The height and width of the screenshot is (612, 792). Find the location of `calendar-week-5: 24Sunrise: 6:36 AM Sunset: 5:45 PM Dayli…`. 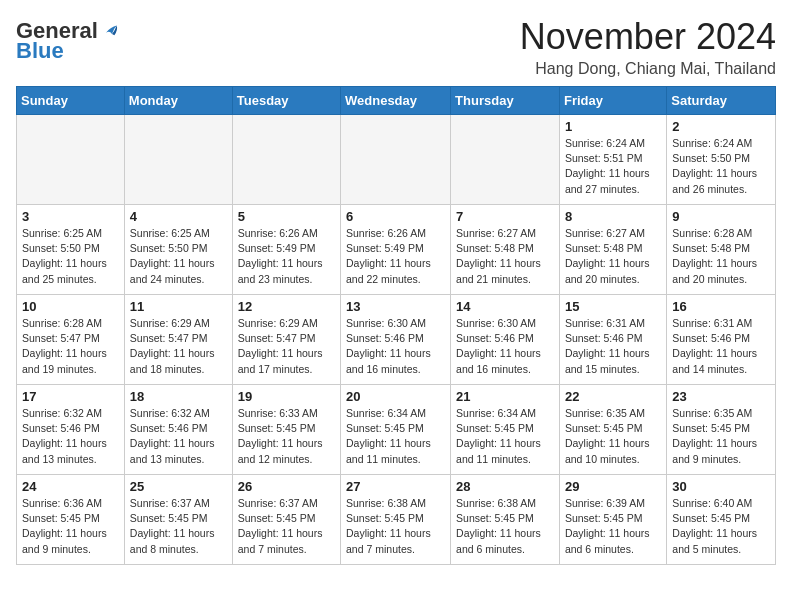

calendar-week-5: 24Sunrise: 6:36 AM Sunset: 5:45 PM Dayli… is located at coordinates (396, 520).